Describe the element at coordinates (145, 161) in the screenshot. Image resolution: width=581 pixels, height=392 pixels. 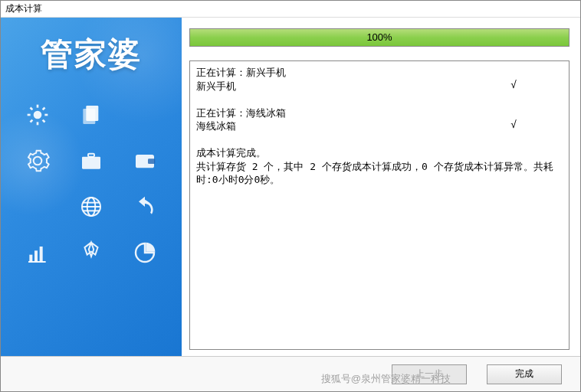
I see `wallet-icon` at that location.